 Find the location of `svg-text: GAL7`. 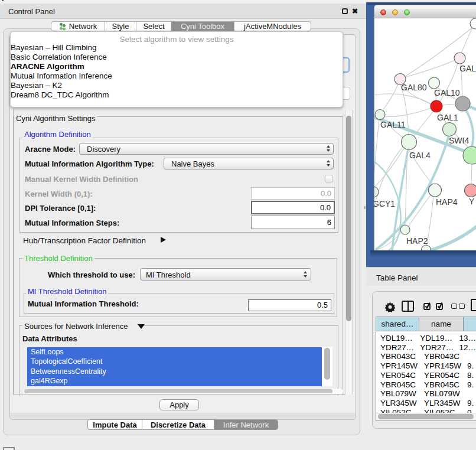

svg-text: GAL7 is located at coordinates (468, 69).